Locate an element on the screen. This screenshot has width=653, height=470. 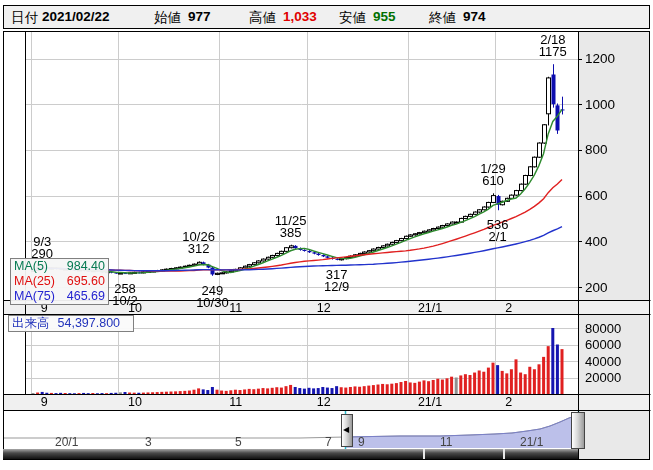
volume-label: 出来高 54,397.800 is located at coordinates (71, 324).